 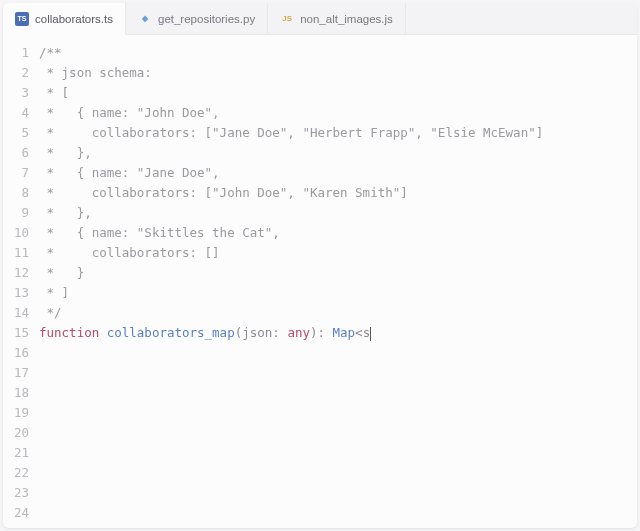 What do you see at coordinates (338, 193) in the screenshot?
I see `code-line: * collaborators: ["John Doe", "Karen Smi…` at bounding box center [338, 193].